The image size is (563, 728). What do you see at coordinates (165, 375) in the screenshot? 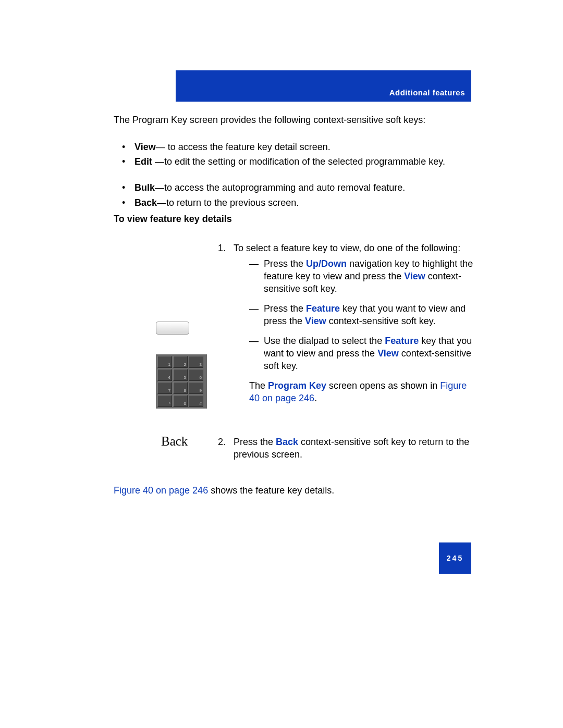
I see `dialpad-key: 4` at bounding box center [165, 375].